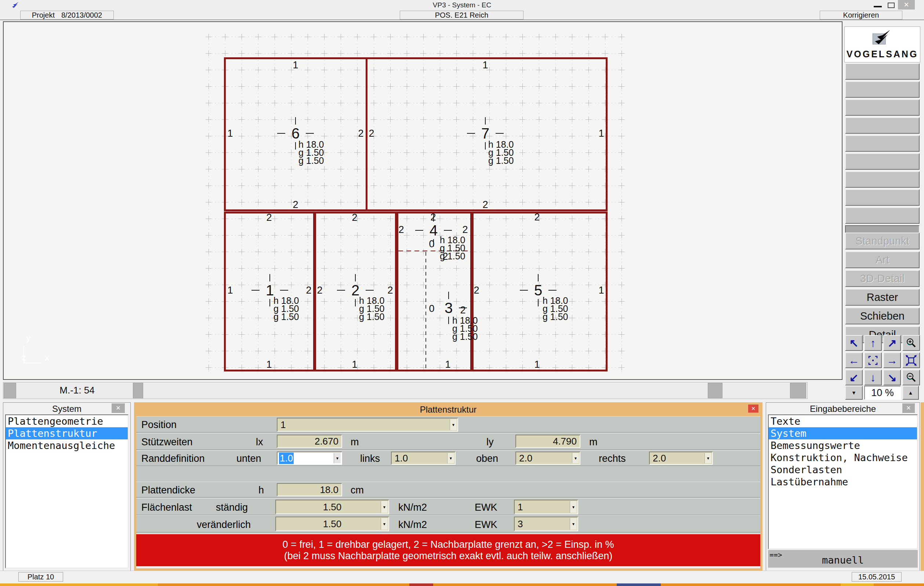 The image size is (924, 586). I want to click on hint-line-1: 0 = frei, 1 = drehbar gelagert, 2 = Nach…, so click(448, 545).